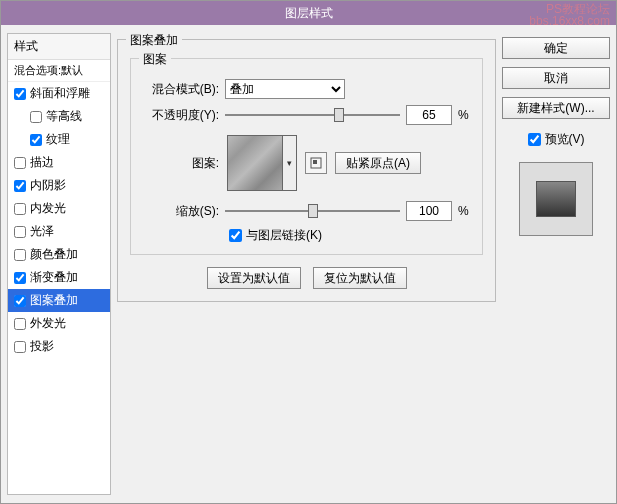 Image resolution: width=617 pixels, height=504 pixels. What do you see at coordinates (42, 162) in the screenshot?
I see `style-label: 描边` at bounding box center [42, 162].